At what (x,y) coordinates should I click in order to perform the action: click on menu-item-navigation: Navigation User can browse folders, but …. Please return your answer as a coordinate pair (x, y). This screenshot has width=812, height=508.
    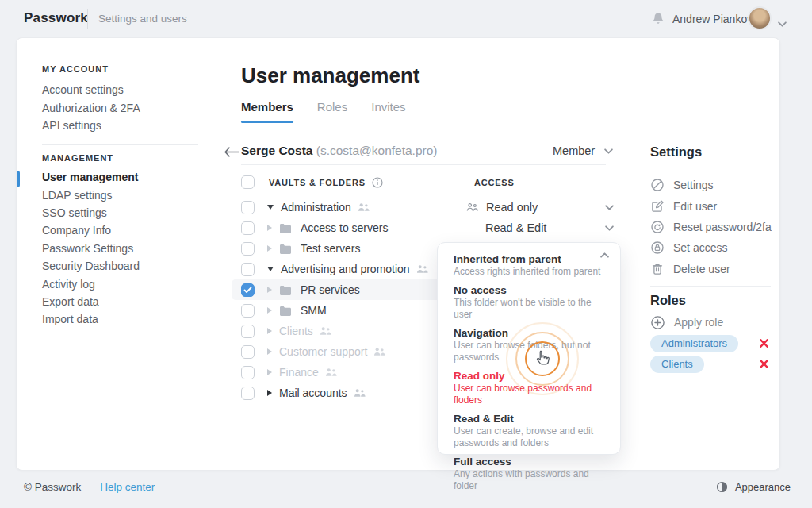
    Looking at the image, I should click on (527, 345).